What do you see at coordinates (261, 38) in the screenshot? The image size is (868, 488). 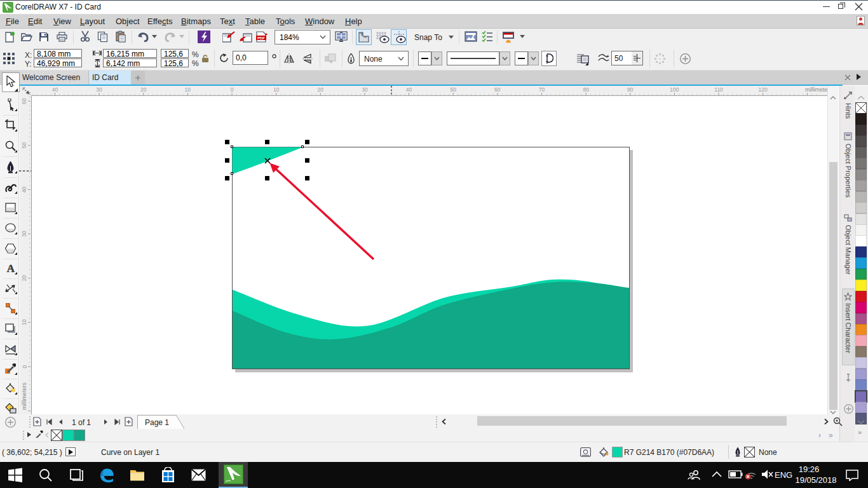 I see `svg-text: PDF` at bounding box center [261, 38].